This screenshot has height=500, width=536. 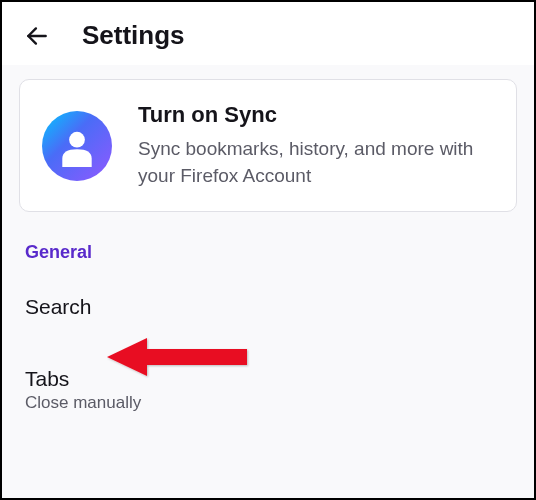 I want to click on section-header-general: General, so click(x=268, y=242).